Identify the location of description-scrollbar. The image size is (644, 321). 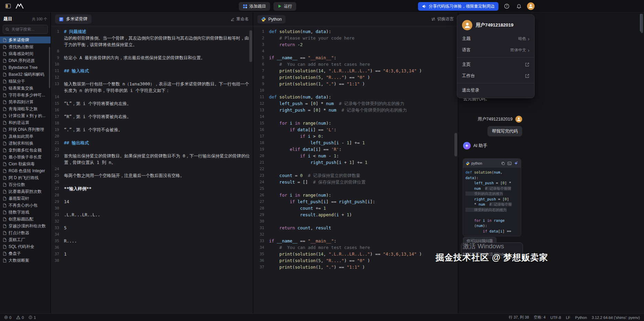
(251, 46).